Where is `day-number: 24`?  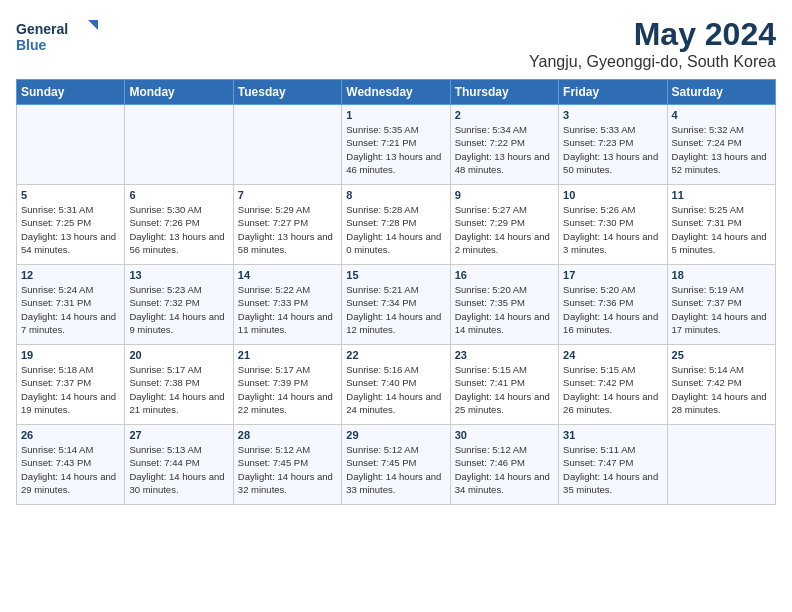
day-number: 24 is located at coordinates (612, 355).